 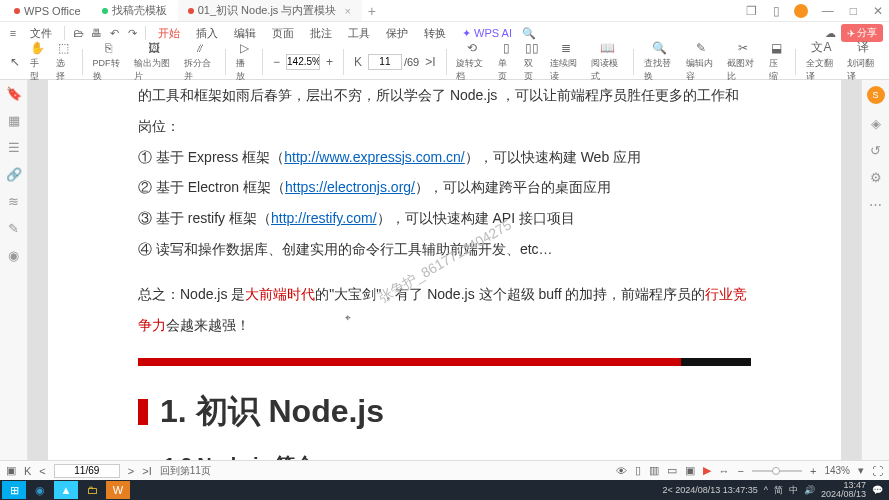 What do you see at coordinates (822, 62) in the screenshot?
I see `tool-full-translate: 文A全文翻译` at bounding box center [822, 62].